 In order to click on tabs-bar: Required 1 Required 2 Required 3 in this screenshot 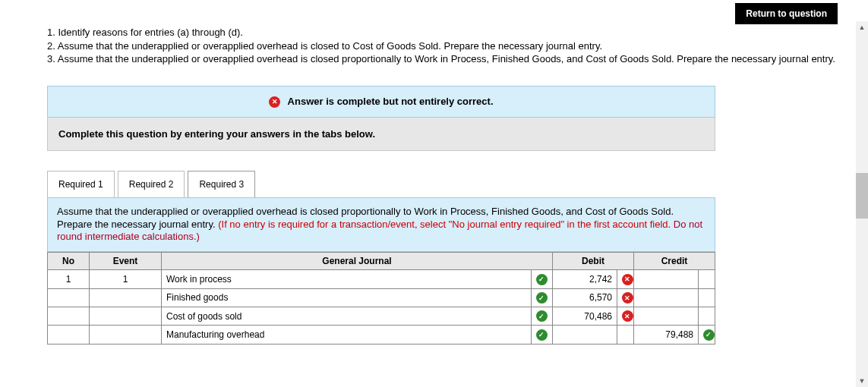, I will do `click(442, 184)`.